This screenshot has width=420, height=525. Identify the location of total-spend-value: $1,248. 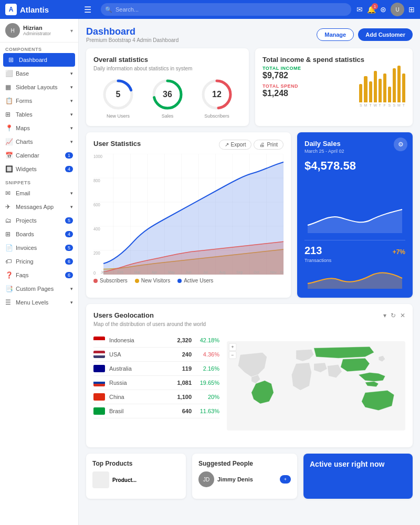
(308, 93).